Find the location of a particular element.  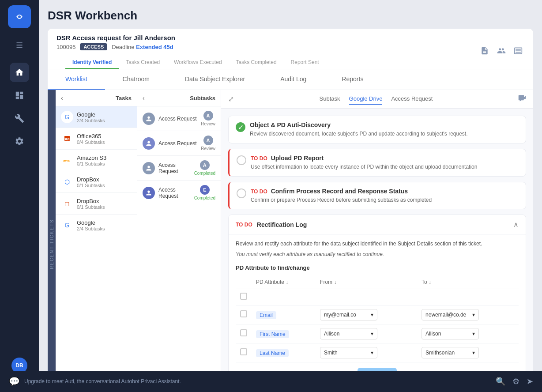

task-detail-item-1: ✓ Object & PD Auti-Discovery Review disc… is located at coordinates (377, 130).